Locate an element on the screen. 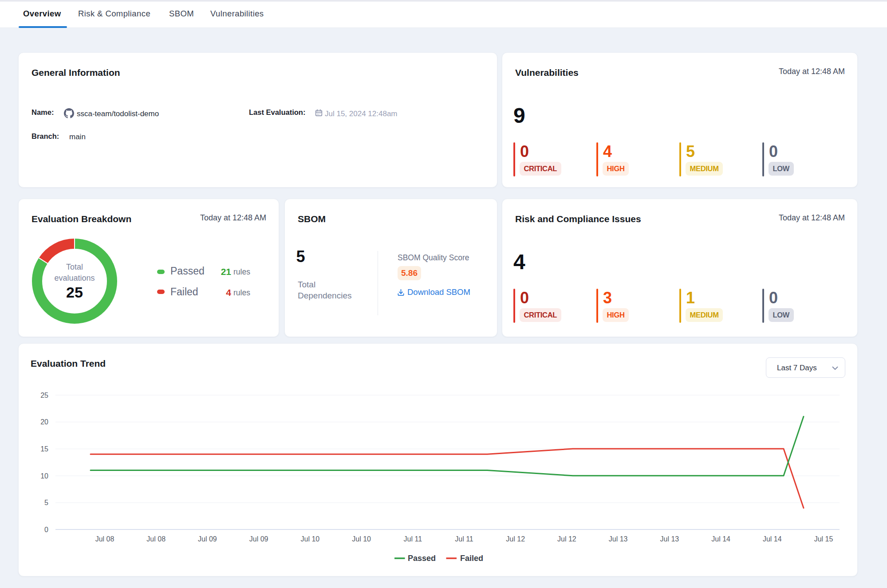 The height and width of the screenshot is (588, 887). svg-text: Failed is located at coordinates (472, 558).